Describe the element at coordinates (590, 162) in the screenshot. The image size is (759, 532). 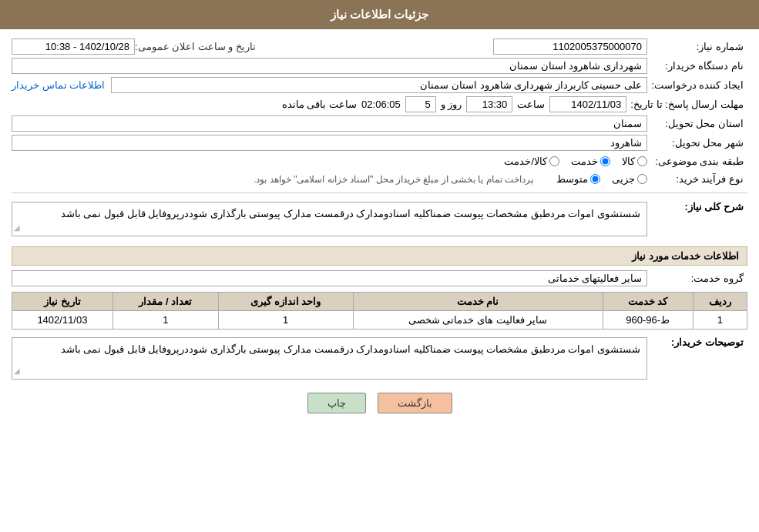
I see `radio-khedmat: خدمت` at that location.